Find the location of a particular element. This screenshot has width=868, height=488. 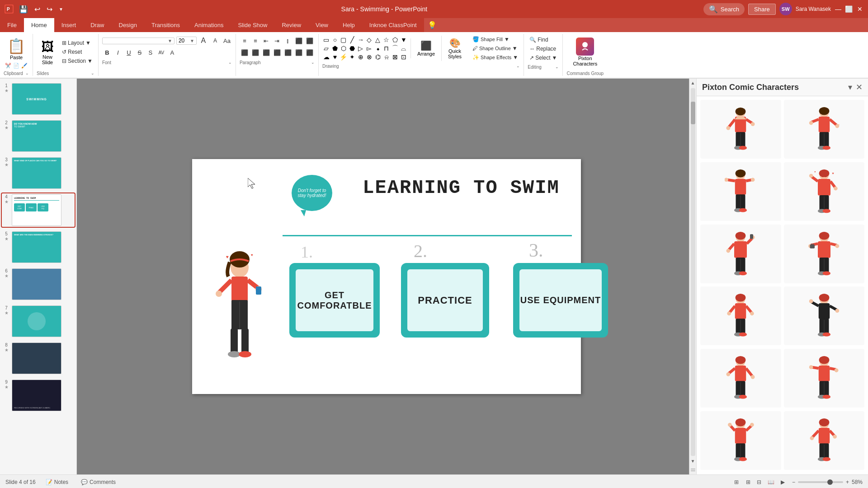

quick-styles-button: 🎨 Quick Styles is located at coordinates (455, 48).